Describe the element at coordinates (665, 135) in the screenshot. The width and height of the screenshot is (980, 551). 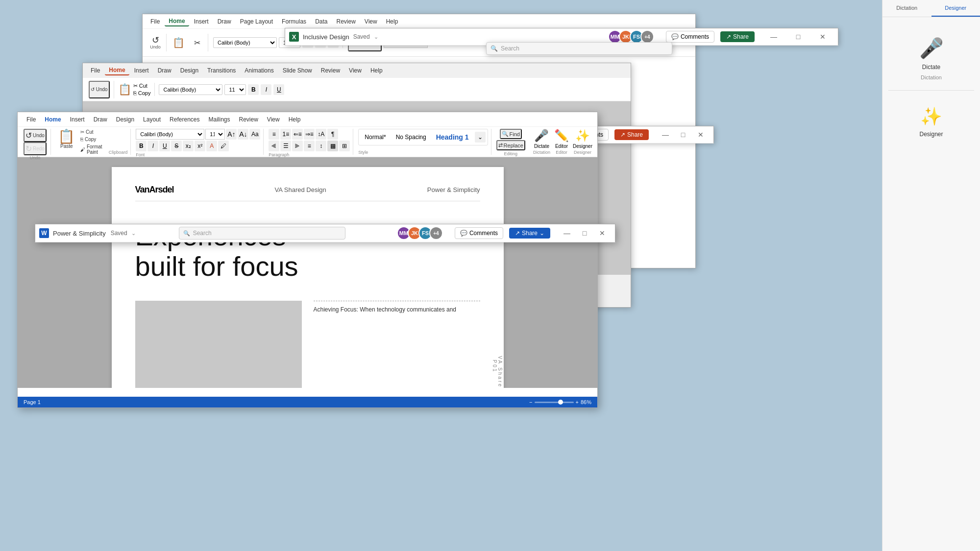
I see `ppt-minimize-button: —` at that location.